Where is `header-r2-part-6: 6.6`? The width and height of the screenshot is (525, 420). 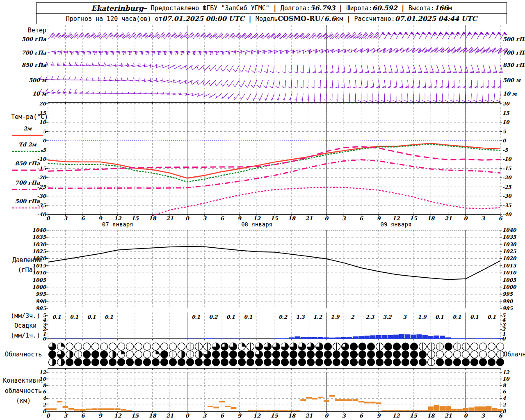 header-r2-part-6: 6.6 is located at coordinates (330, 19).